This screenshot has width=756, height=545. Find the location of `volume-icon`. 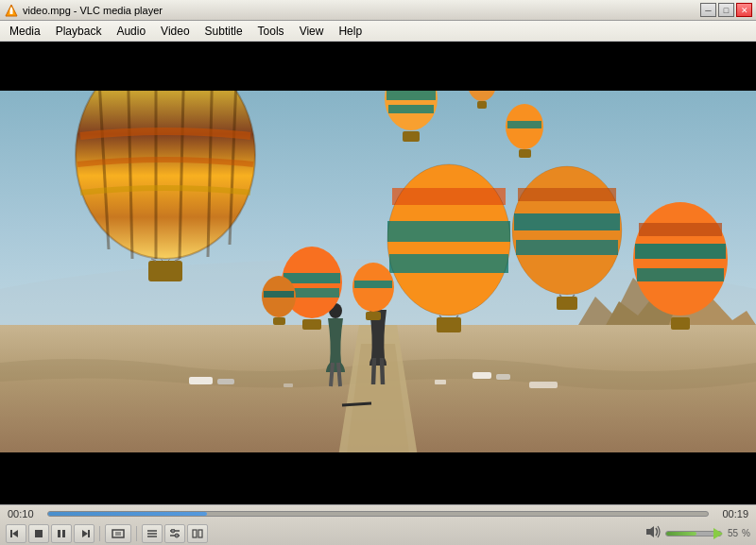

volume-icon is located at coordinates (653, 533).